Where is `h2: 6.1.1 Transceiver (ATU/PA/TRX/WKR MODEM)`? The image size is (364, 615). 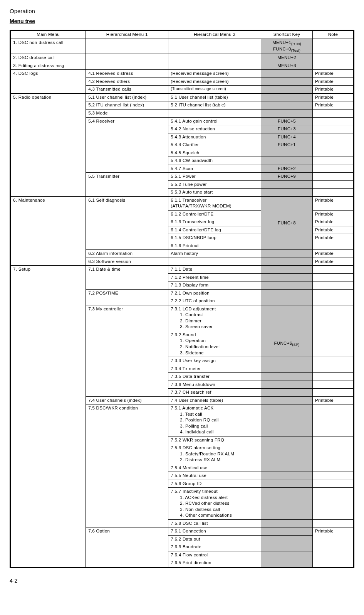
h2: 6.1.1 Transceiver (ATU/PA/TRX/WKR MODEM) is located at coordinates (215, 203).